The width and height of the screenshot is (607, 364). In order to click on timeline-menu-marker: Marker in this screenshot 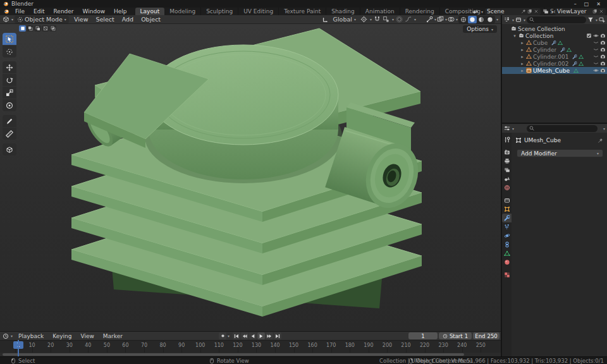, I will do `click(113, 336)`.